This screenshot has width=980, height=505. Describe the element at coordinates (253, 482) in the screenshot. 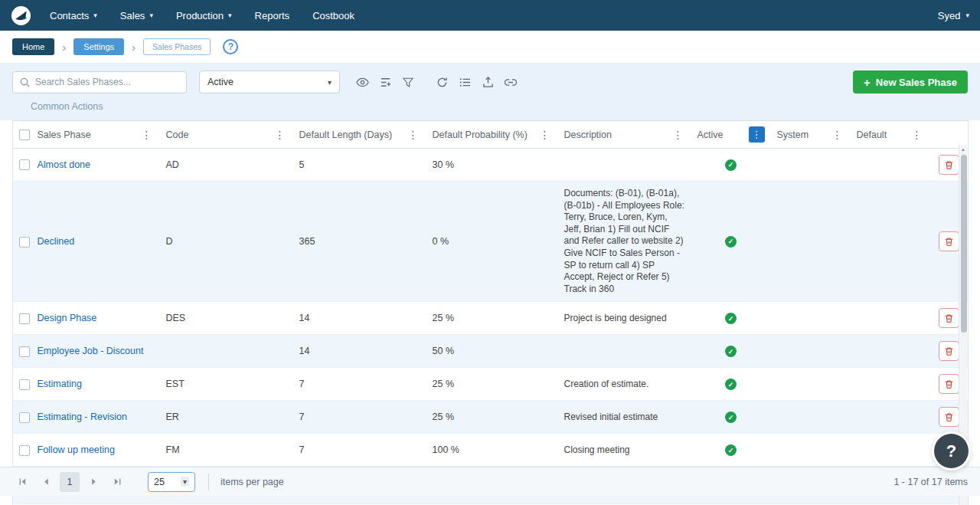

I see `items-per-page-label: items per page` at that location.